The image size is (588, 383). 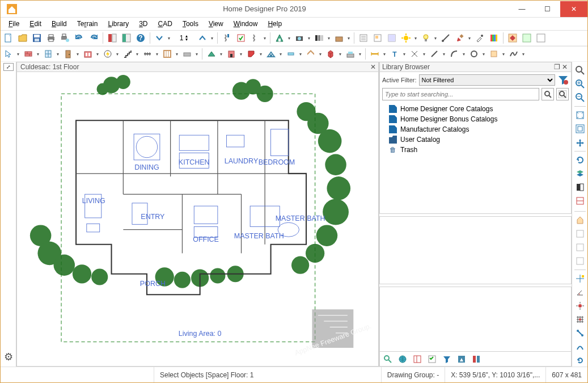 What do you see at coordinates (580, 292) in the screenshot?
I see `angle-snap-icon` at bounding box center [580, 292].